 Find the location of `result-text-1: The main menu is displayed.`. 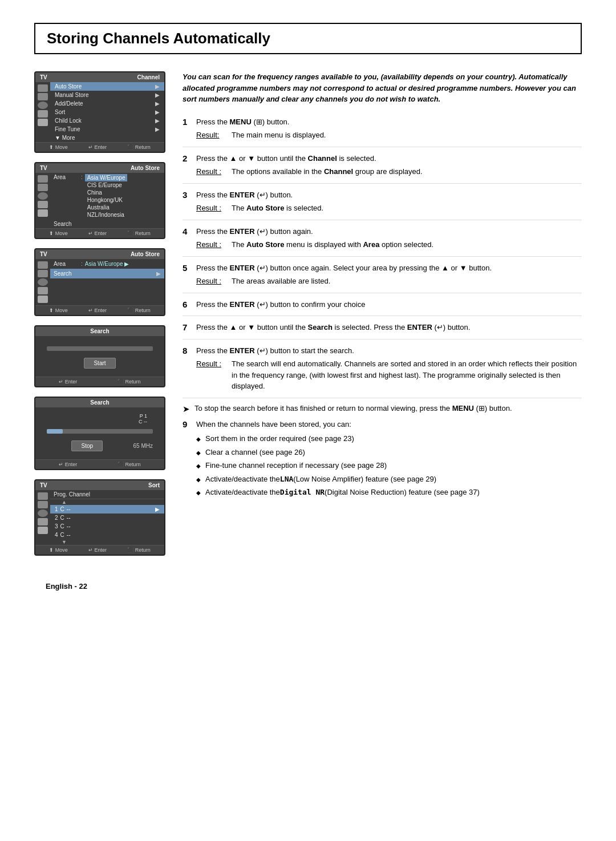

result-text-1: The main menu is displayed. is located at coordinates (278, 135).